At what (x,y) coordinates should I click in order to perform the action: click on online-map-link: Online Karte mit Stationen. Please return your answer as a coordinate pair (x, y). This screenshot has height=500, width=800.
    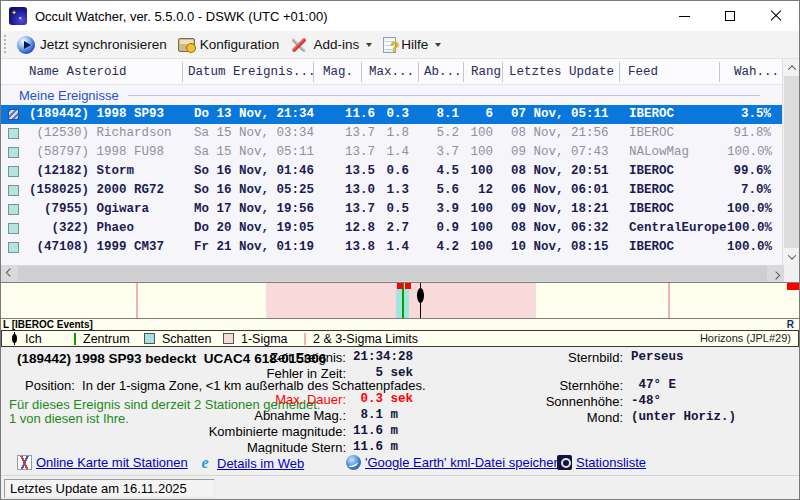
    Looking at the image, I should click on (102, 462).